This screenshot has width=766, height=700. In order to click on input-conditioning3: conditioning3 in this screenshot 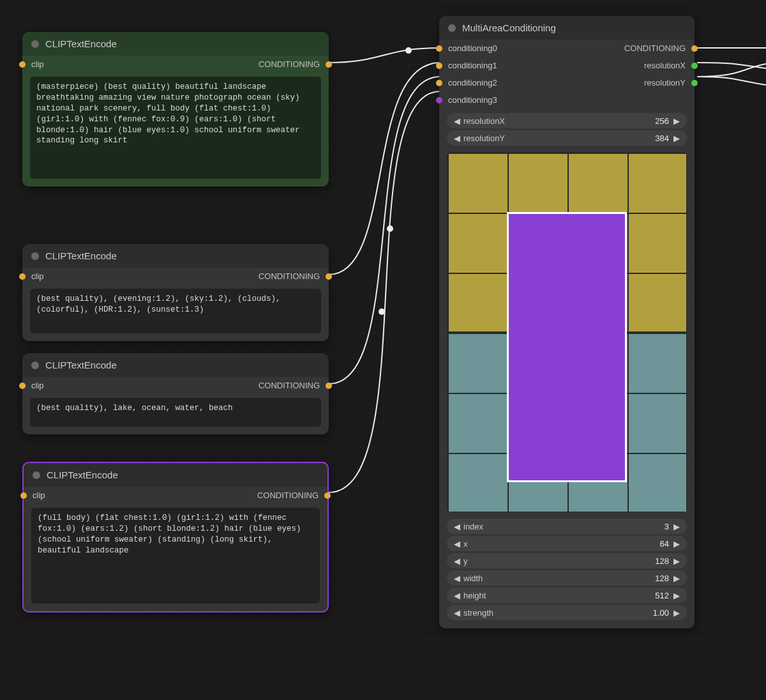, I will do `click(472, 100)`.